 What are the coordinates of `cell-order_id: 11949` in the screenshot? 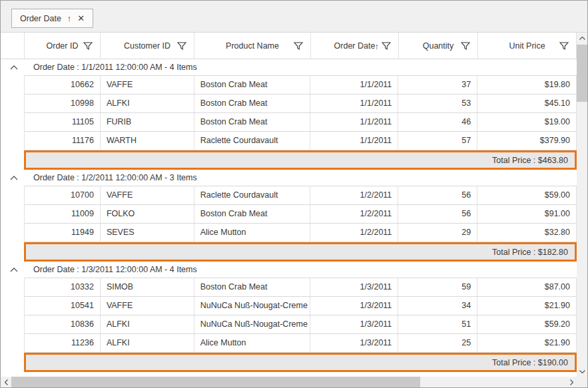 It's located at (63, 233).